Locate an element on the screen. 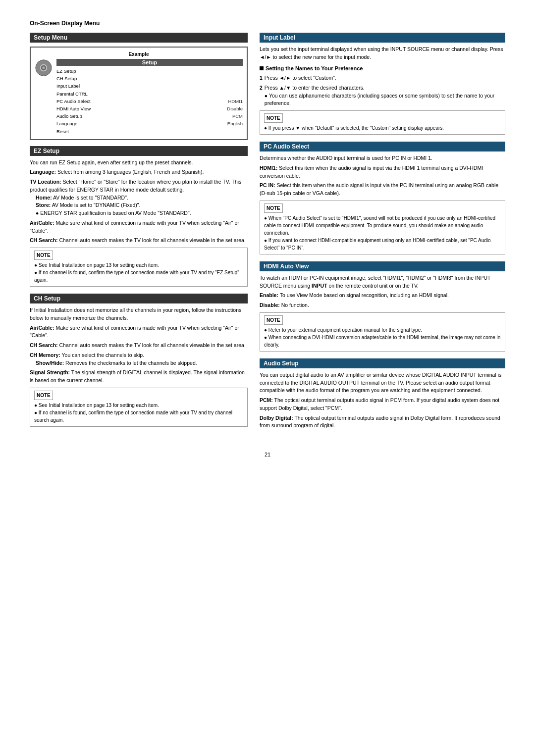  pc-audio-hdmi1: HDMI1: Select this item when the audio s… is located at coordinates (382, 172).